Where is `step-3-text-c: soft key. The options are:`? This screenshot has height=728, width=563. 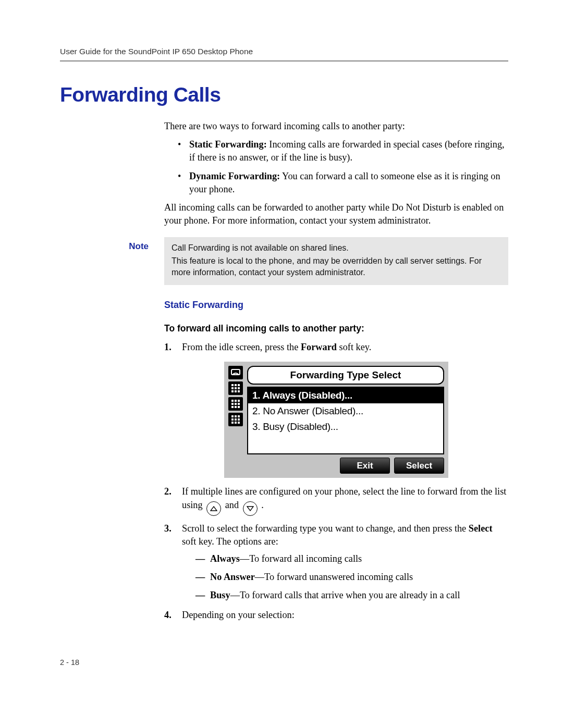
step-3-text-c: soft key. The options are: is located at coordinates (230, 541).